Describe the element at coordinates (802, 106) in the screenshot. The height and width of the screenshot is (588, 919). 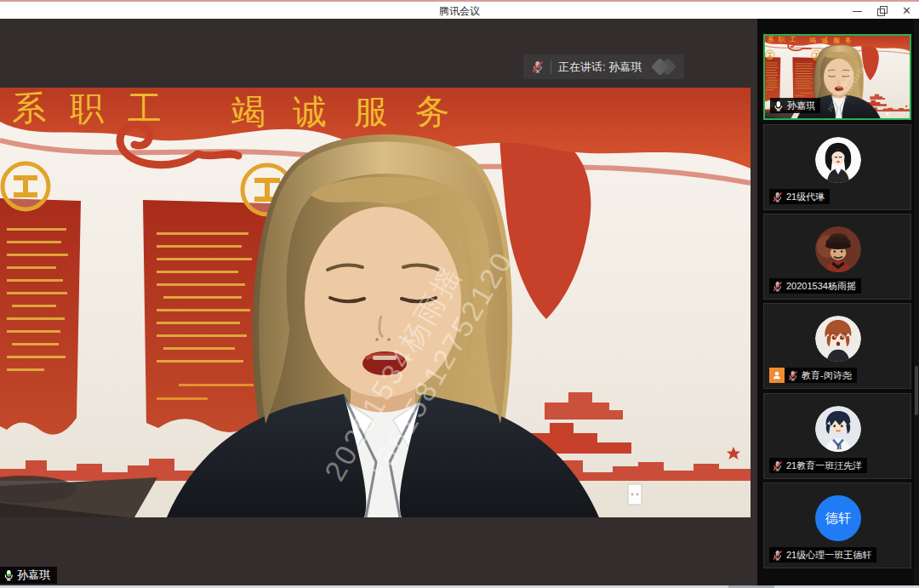
I see `participant-name: 孙嘉琪` at that location.